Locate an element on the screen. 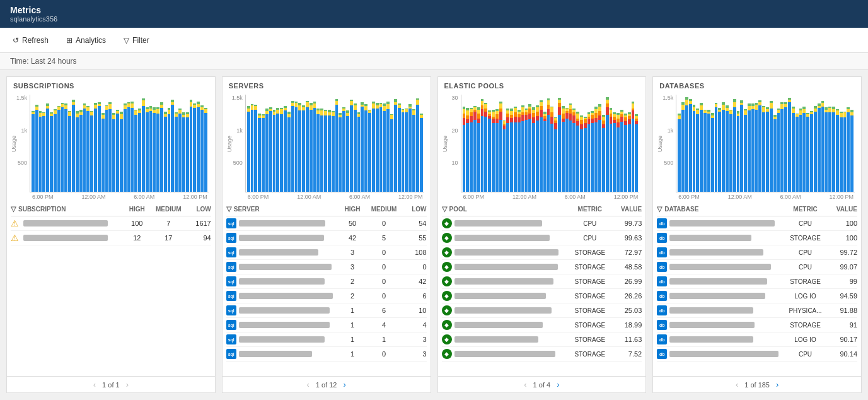 This screenshot has width=868, height=400. elastic-pools-table-header: ▽ POOL METRIC VALUE is located at coordinates (542, 209).